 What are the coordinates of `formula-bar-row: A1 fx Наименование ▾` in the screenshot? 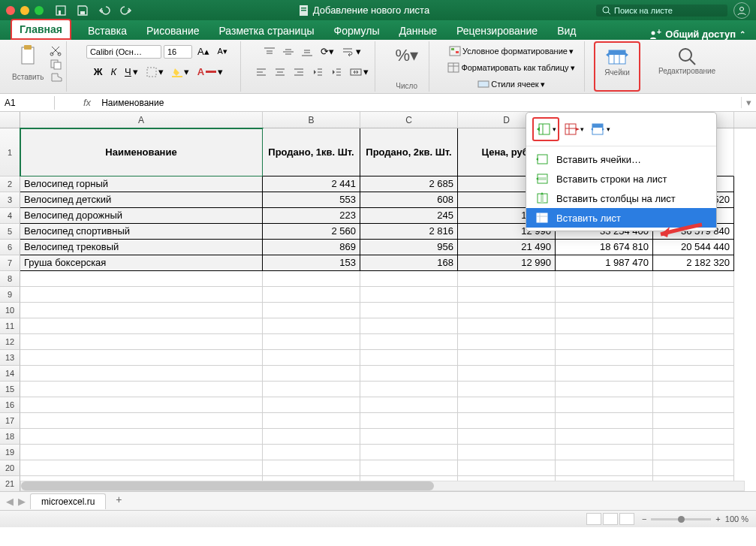 It's located at (378, 103).